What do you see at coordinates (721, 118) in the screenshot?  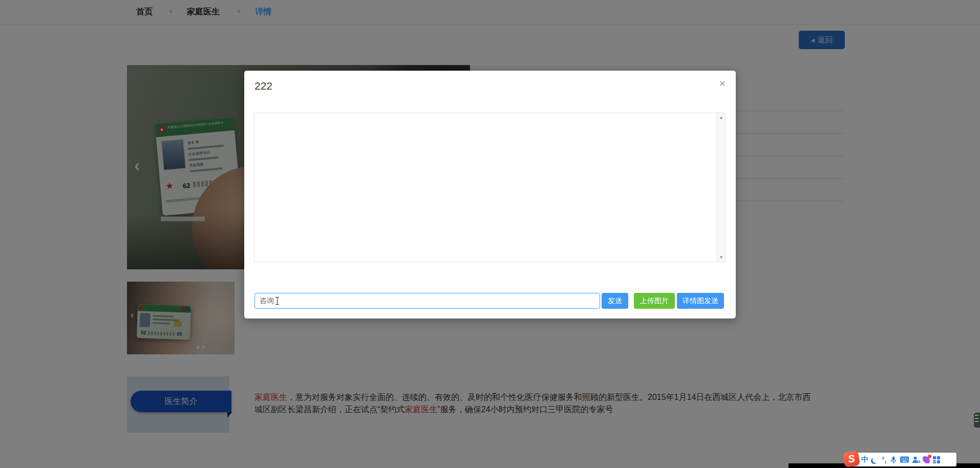 I see `scroll-up-button: ▲` at bounding box center [721, 118].